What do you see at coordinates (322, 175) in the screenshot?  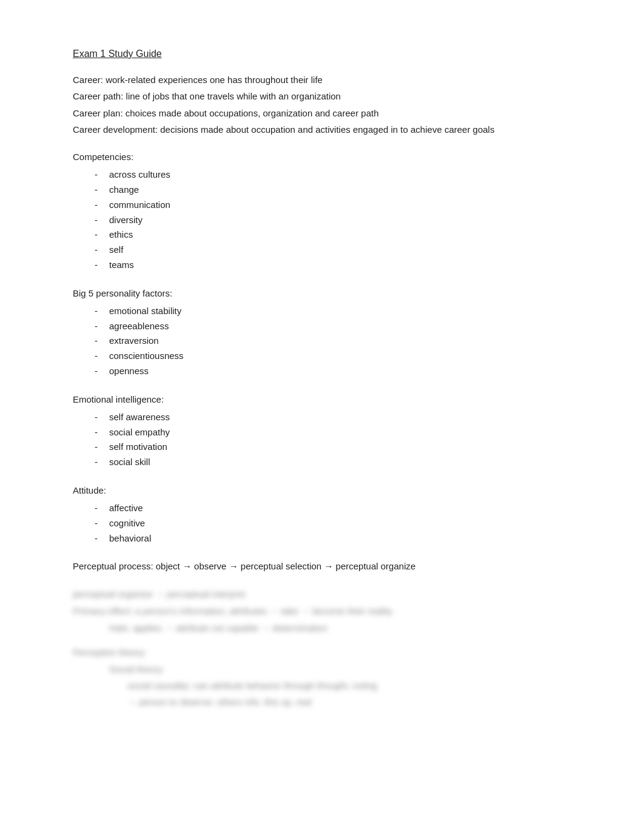 I see `list-item: across cultures` at bounding box center [322, 175].